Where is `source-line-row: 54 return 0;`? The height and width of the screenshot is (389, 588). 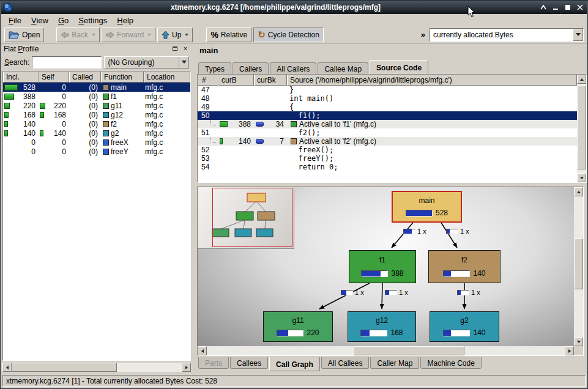 source-line-row: 54 return 0; is located at coordinates (387, 167).